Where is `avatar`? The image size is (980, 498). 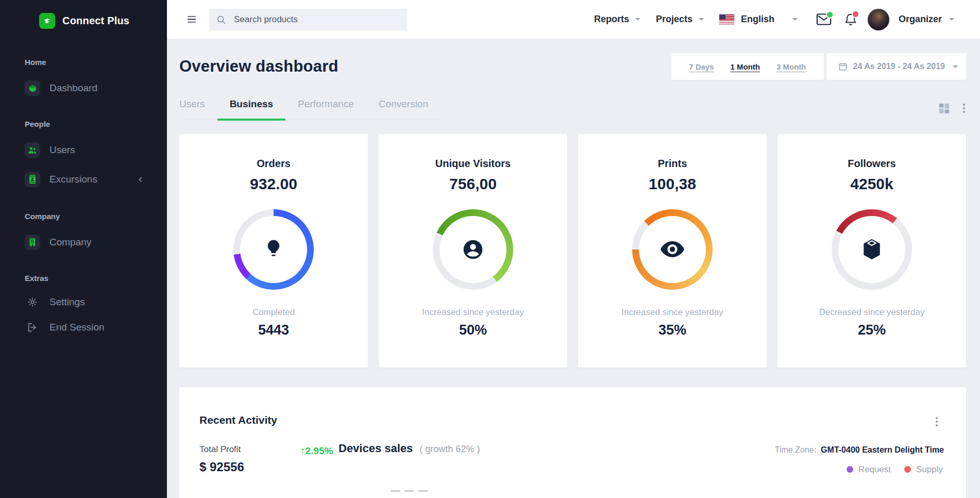 avatar is located at coordinates (878, 20).